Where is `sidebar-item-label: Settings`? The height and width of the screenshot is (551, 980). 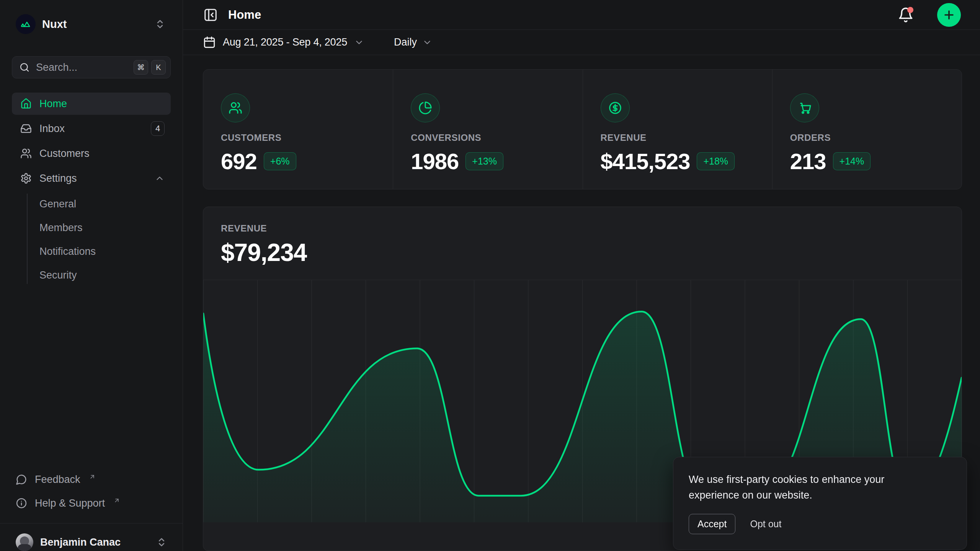 sidebar-item-label: Settings is located at coordinates (58, 178).